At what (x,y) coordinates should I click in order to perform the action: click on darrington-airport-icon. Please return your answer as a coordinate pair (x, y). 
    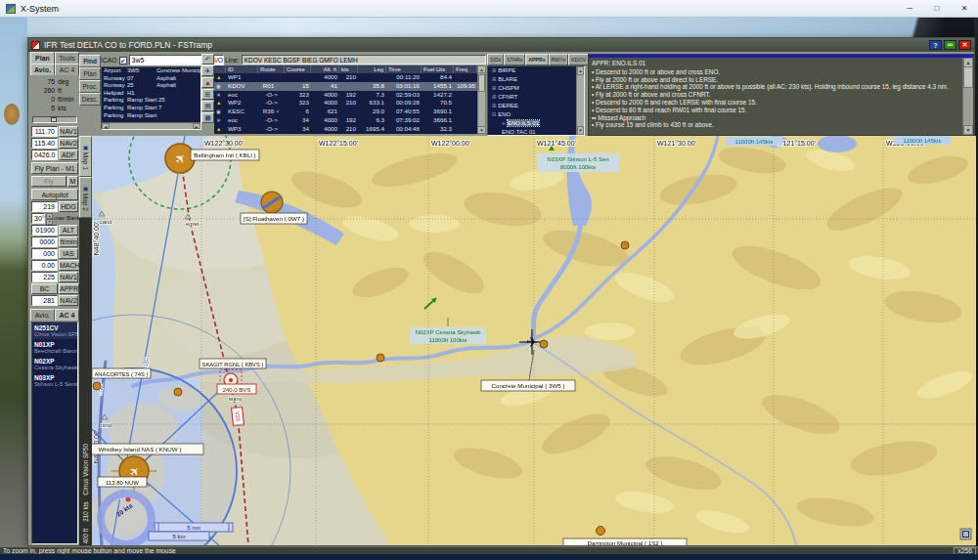
    Looking at the image, I should click on (600, 532).